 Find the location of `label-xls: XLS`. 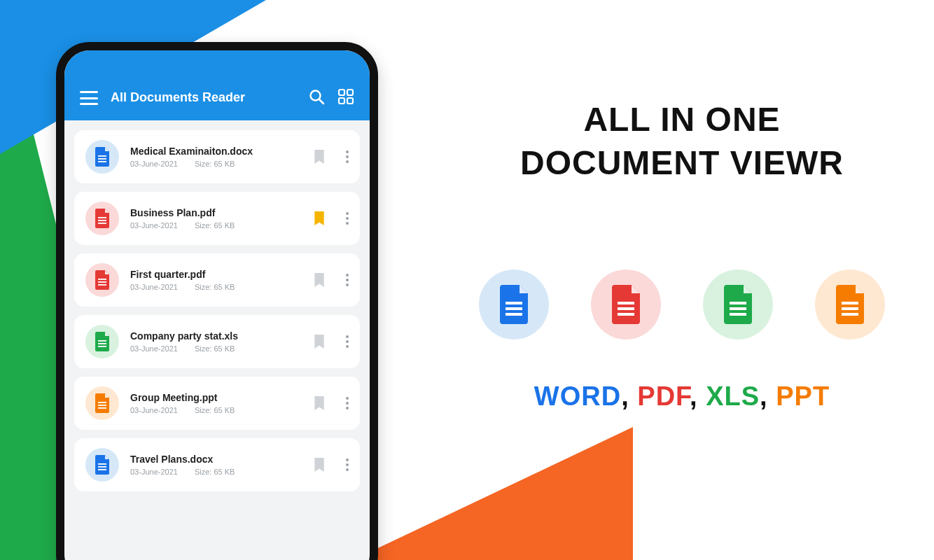

label-xls: XLS is located at coordinates (732, 396).